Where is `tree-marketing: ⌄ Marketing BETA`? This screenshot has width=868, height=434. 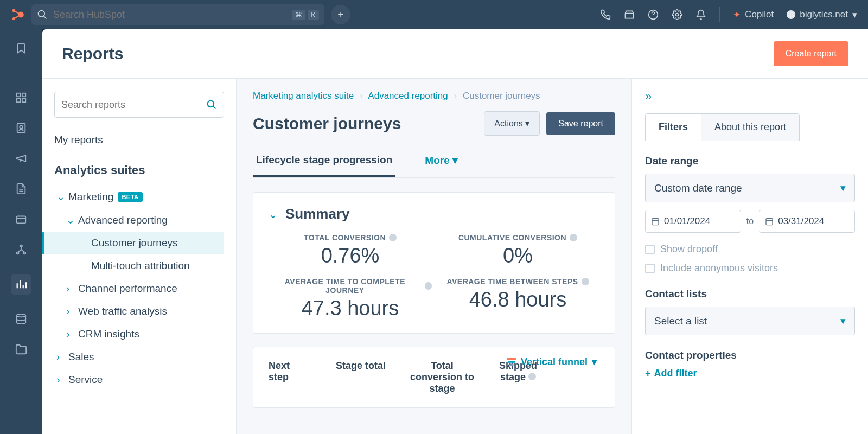
tree-marketing: ⌄ Marketing BETA is located at coordinates (139, 196).